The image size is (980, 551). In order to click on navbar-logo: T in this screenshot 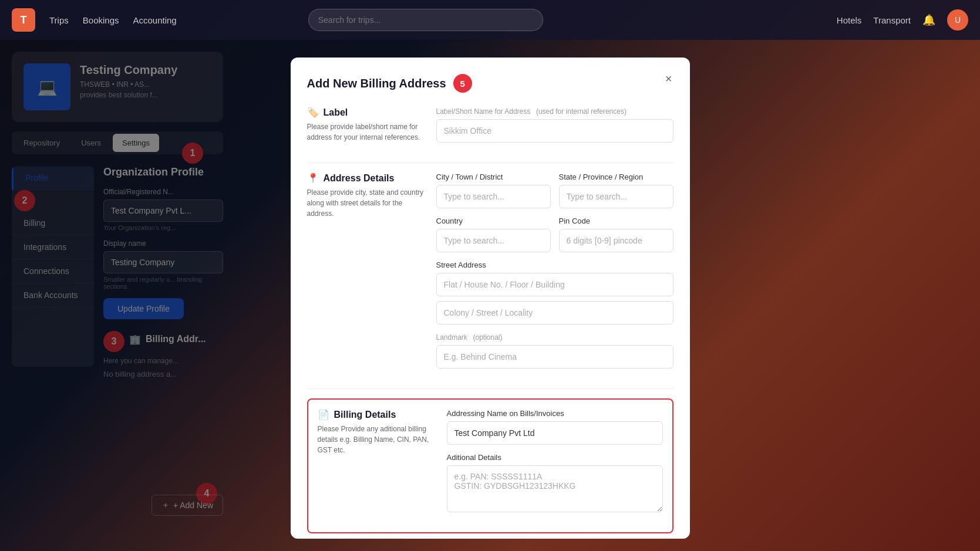, I will do `click(23, 20)`.